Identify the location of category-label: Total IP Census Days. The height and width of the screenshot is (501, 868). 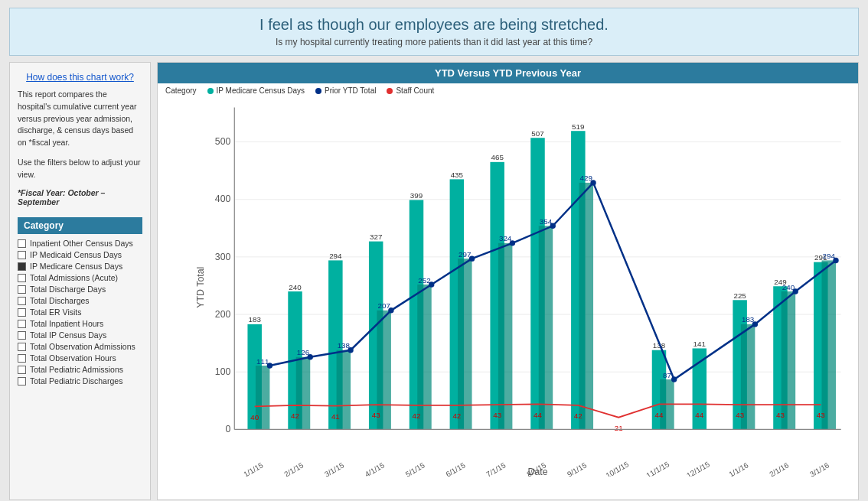
(68, 335).